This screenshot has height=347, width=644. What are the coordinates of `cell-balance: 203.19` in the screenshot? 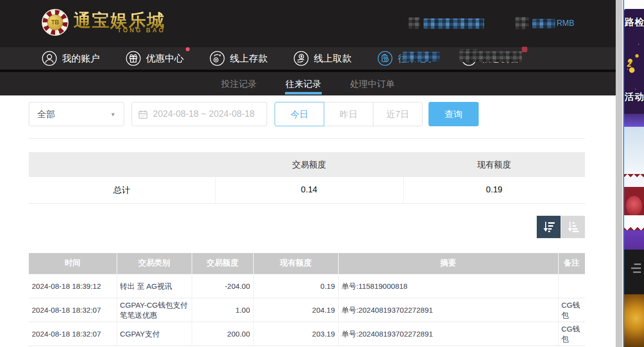 It's located at (296, 334).